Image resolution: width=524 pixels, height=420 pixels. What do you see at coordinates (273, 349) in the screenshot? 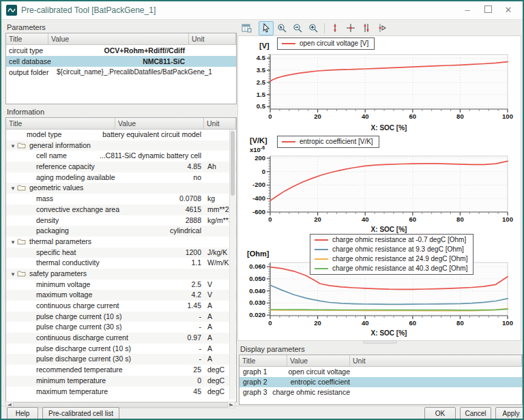
I see `display-parameters-label: Display parameters` at bounding box center [273, 349].